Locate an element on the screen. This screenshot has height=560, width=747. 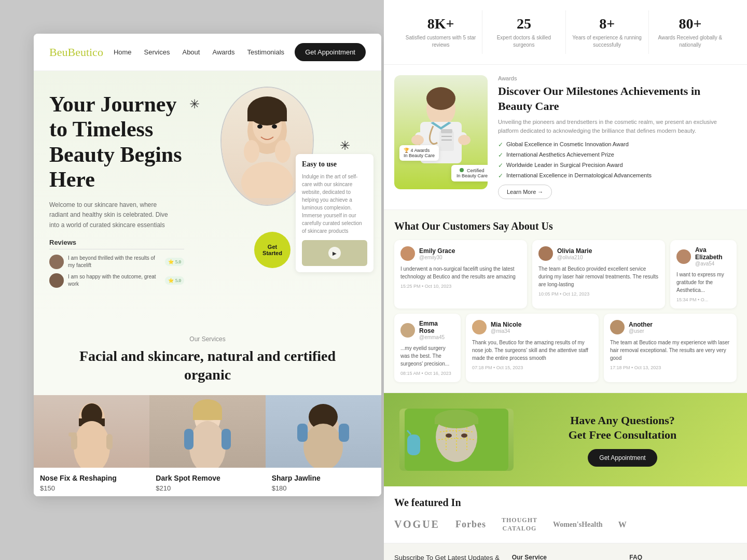
star-deco-1: ✳ is located at coordinates (195, 104).